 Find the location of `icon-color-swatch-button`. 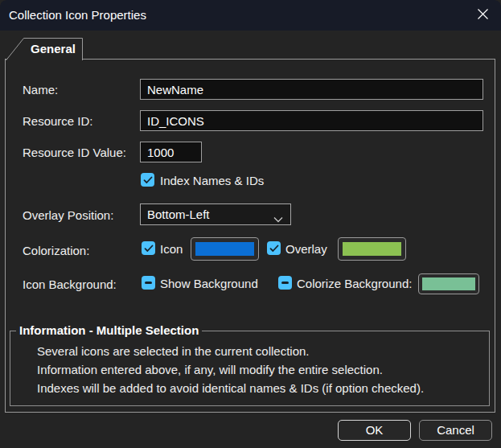

icon-color-swatch-button is located at coordinates (225, 249).